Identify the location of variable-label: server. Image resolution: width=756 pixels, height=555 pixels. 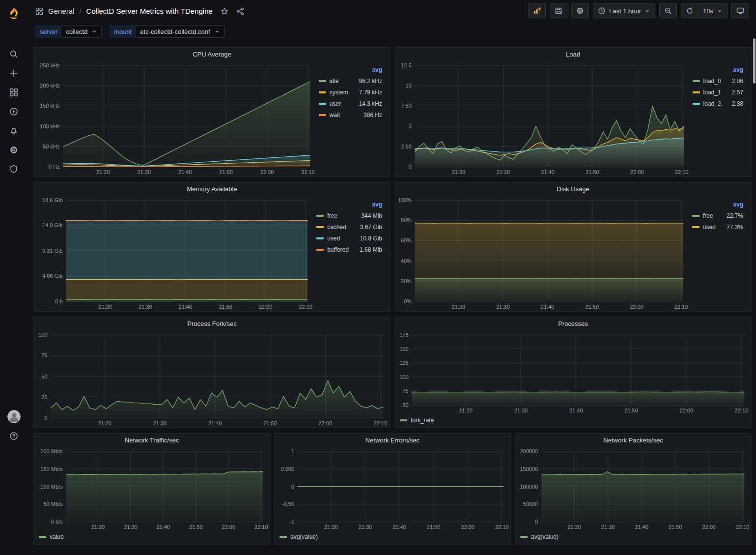
(49, 31).